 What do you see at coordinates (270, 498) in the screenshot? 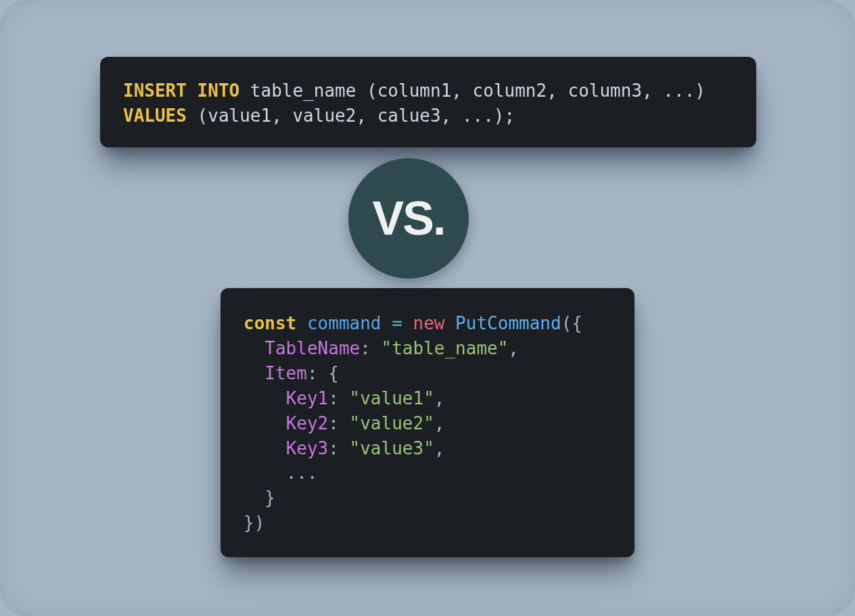
I see `close-obj: }` at bounding box center [270, 498].